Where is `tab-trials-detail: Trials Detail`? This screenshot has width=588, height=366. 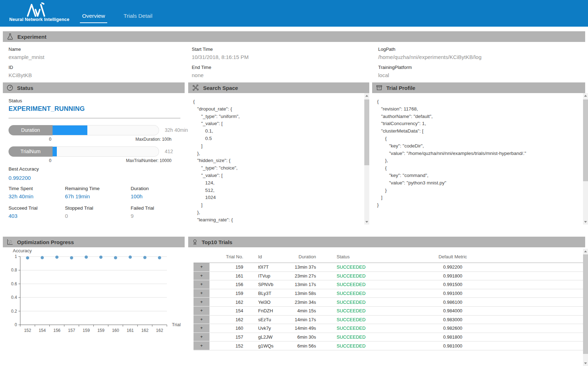 tab-trials-detail: Trials Detail is located at coordinates (138, 18).